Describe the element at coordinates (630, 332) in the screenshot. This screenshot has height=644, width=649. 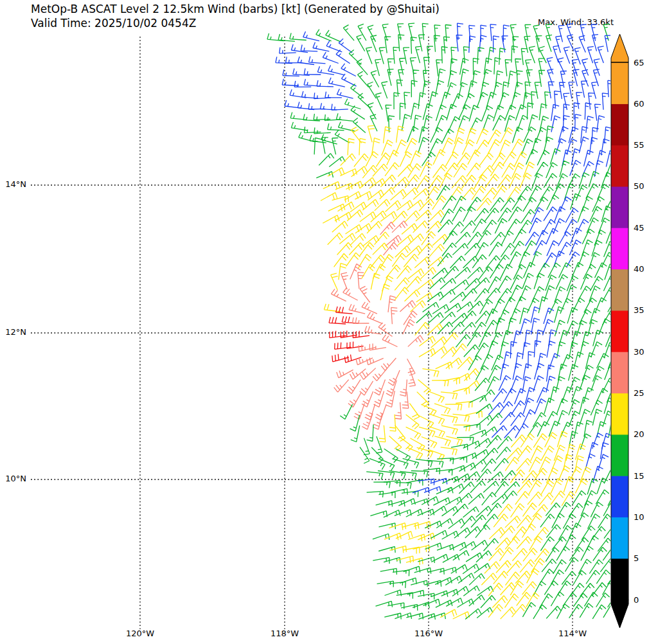
I see `colorbar: 05101520253035404550556065` at that location.